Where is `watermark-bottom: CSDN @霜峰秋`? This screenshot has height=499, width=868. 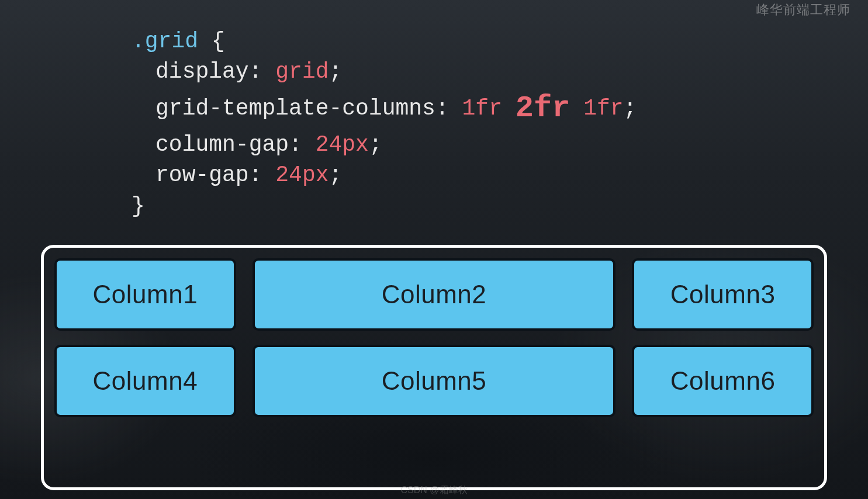
watermark-bottom: CSDN @霜峰秋 is located at coordinates (434, 491).